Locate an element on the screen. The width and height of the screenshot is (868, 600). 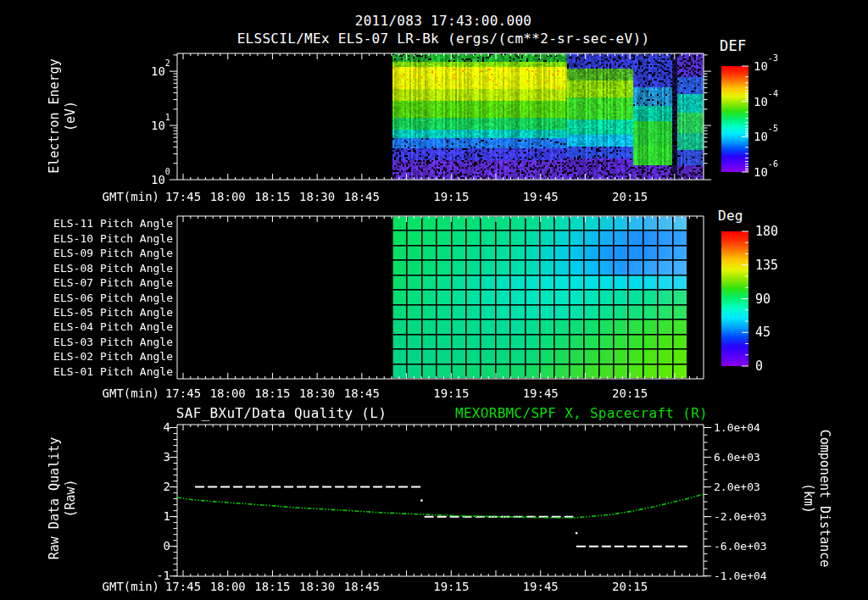
tick-label: ELS-11 Pitch Angle is located at coordinates (111, 224).